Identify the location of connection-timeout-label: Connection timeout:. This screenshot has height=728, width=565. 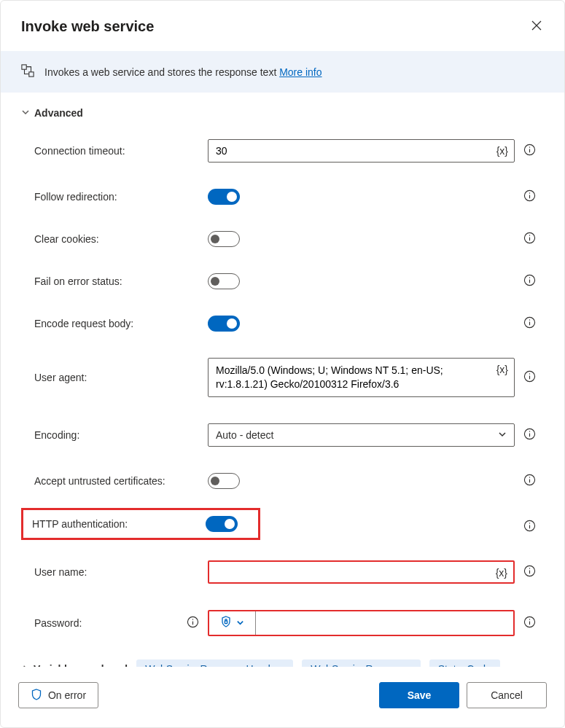
(80, 151).